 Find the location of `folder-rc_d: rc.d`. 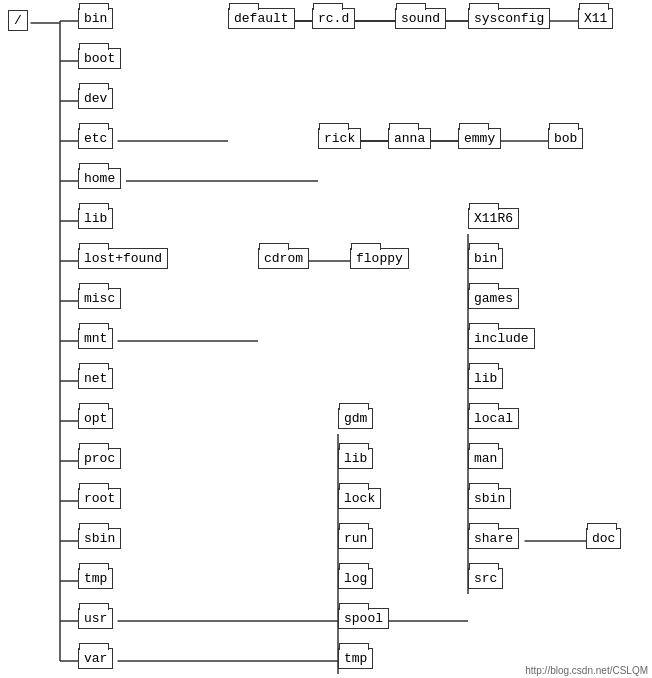

folder-rc_d: rc.d is located at coordinates (334, 18).